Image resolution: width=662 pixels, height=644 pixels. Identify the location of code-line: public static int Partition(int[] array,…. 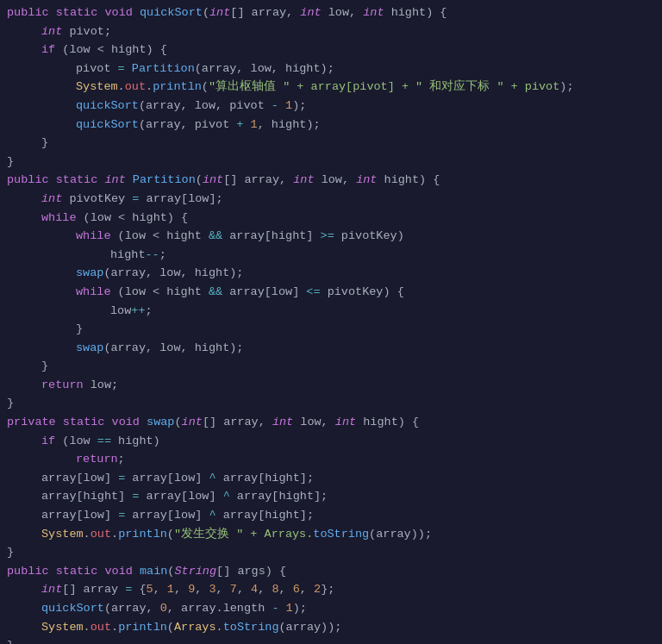
(331, 180).